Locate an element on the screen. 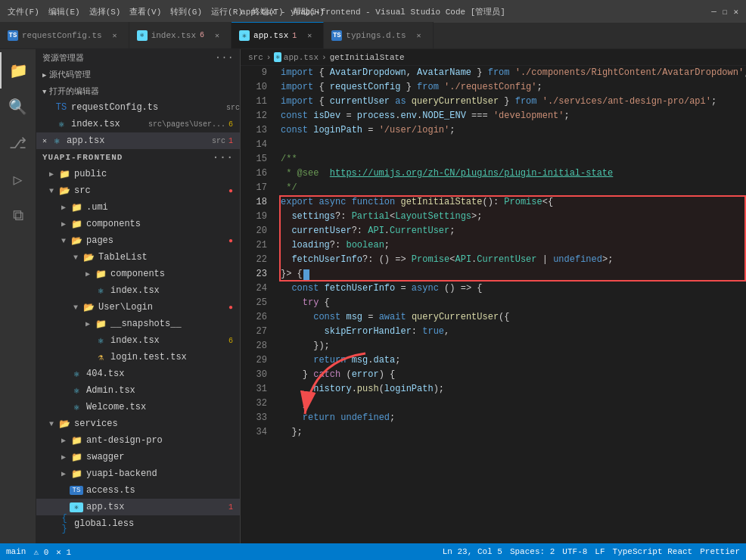 The width and height of the screenshot is (746, 560). tab-icon-tsx: ⚛ is located at coordinates (244, 36).